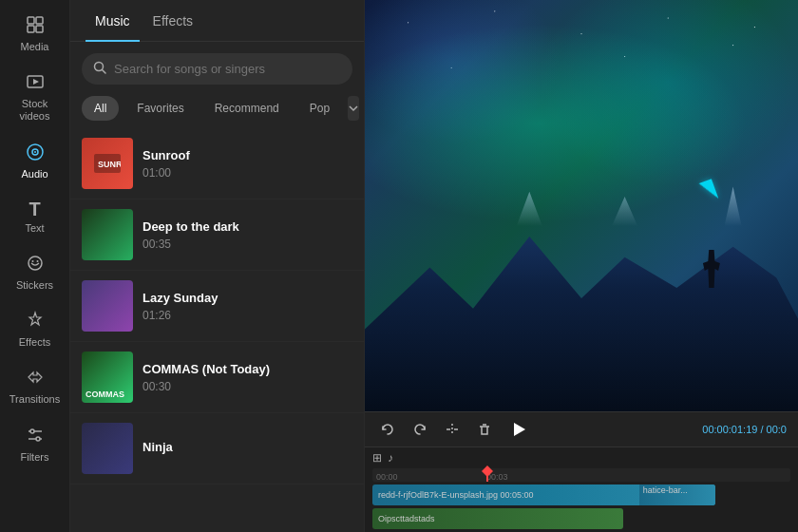  I want to click on time-display: 00:00:01:19 / 00:0, so click(745, 429).